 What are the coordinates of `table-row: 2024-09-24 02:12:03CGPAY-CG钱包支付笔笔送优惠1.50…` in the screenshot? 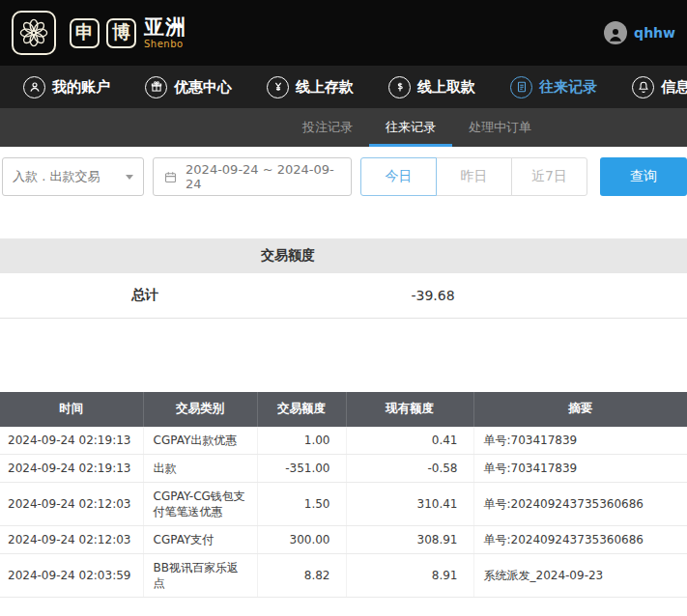 It's located at (344, 504).